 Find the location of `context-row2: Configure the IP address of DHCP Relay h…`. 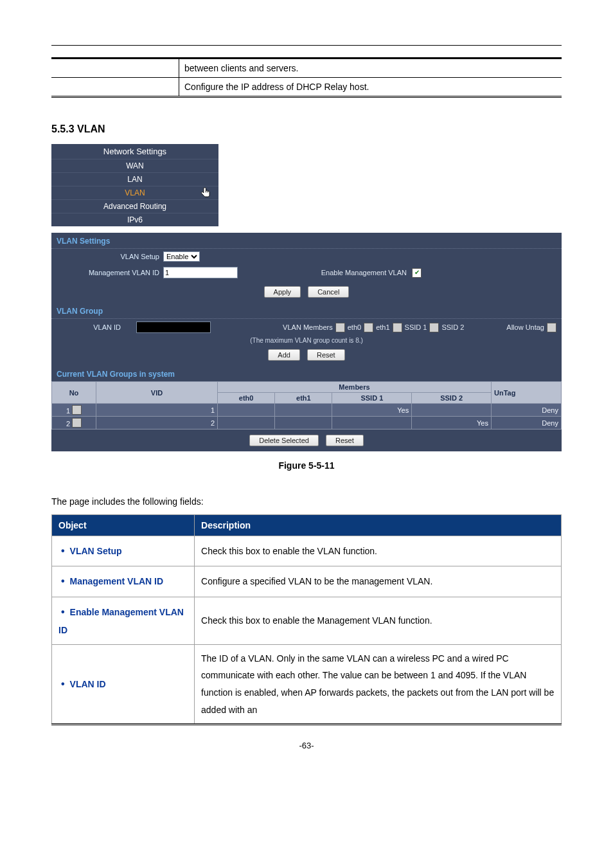

context-row2: Configure the IP address of DHCP Relay h… is located at coordinates (371, 87).